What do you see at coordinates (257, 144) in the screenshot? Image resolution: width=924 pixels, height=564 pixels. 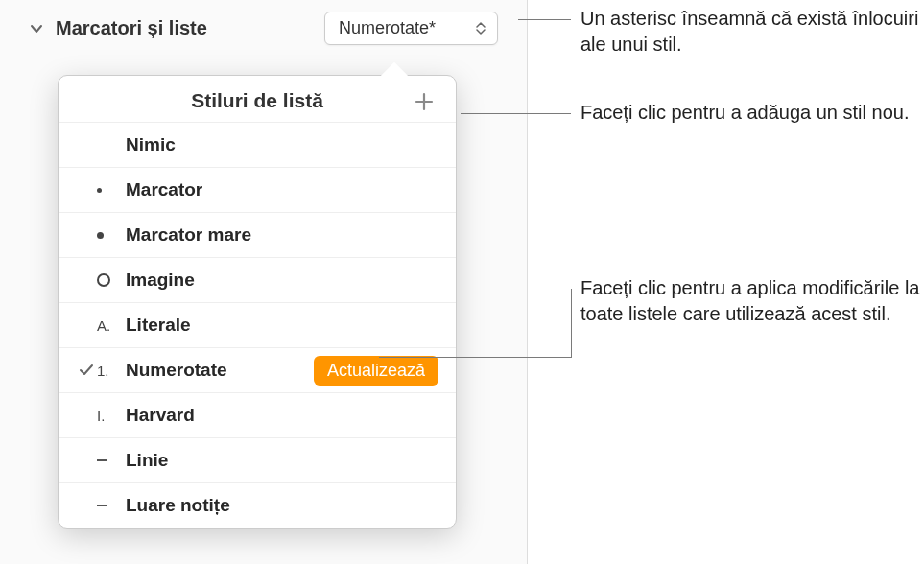 I see `style-item: Nimic` at bounding box center [257, 144].